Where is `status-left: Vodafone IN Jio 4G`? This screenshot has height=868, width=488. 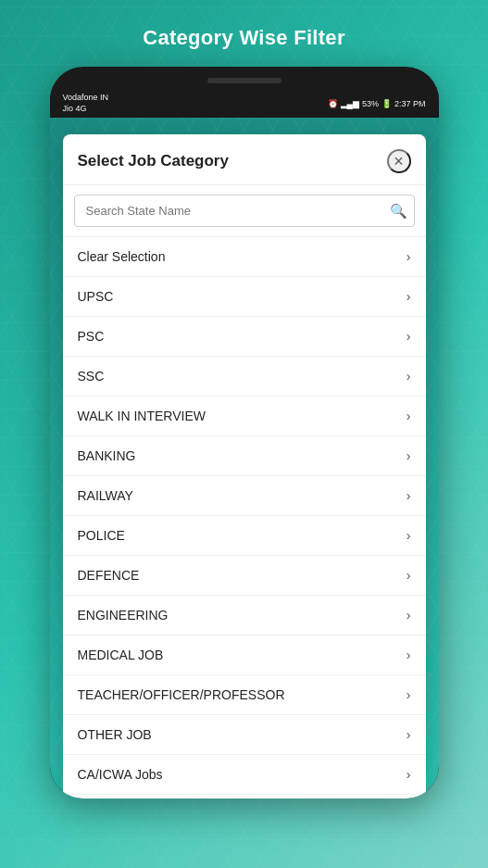 status-left: Vodafone IN Jio 4G is located at coordinates (86, 104).